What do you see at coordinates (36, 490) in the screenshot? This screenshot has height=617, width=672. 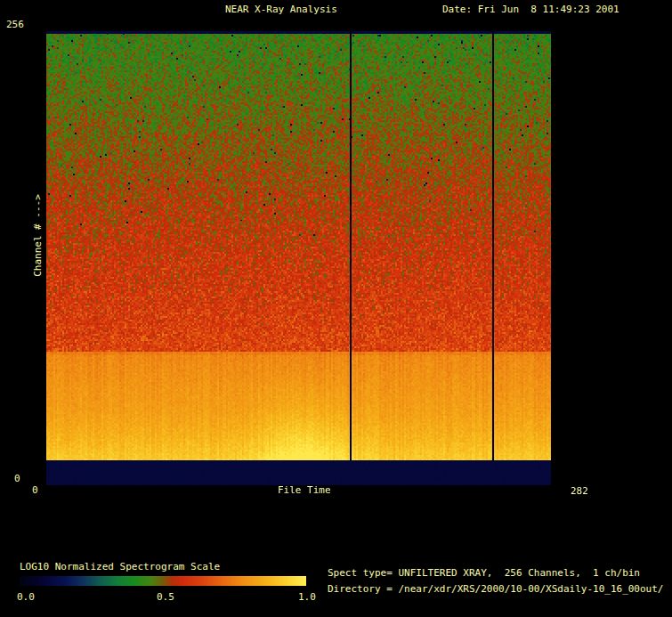 I see `x-axis-min-label: 0` at bounding box center [36, 490].